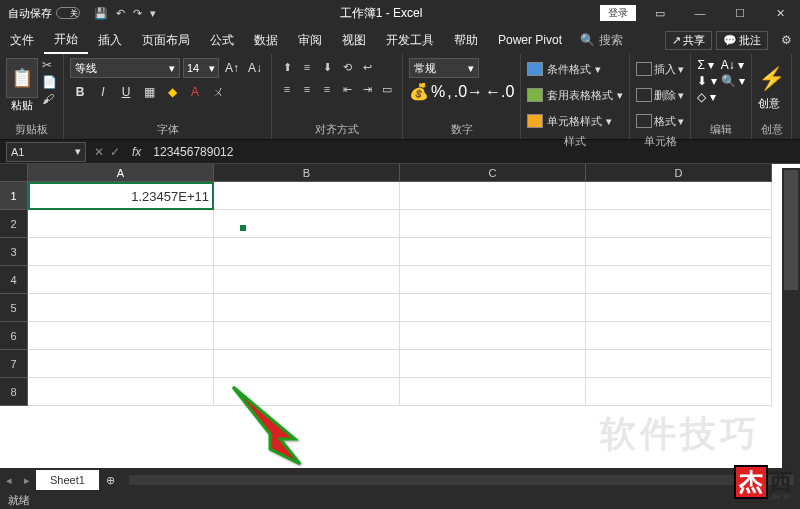 The height and width of the screenshot is (509, 800). I want to click on enter-formula-icon: ✓, so click(115, 152).